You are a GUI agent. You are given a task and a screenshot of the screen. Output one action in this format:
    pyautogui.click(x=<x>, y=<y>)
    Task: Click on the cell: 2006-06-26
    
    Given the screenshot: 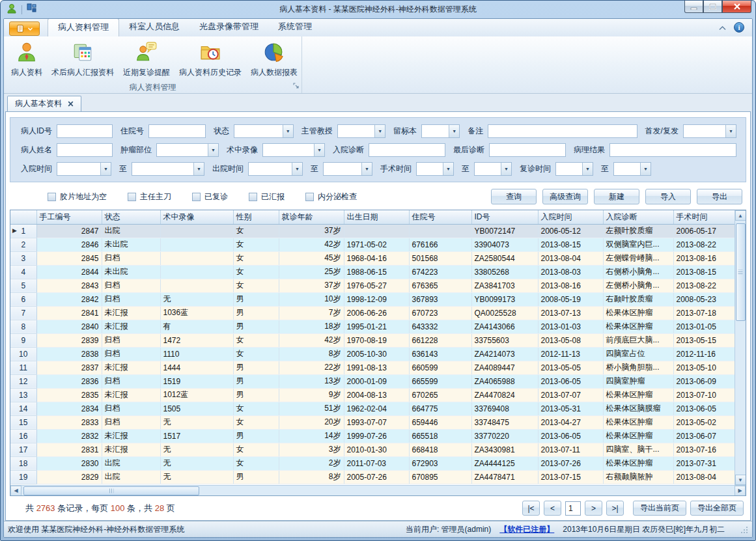 What is the action you would take?
    pyautogui.click(x=376, y=312)
    